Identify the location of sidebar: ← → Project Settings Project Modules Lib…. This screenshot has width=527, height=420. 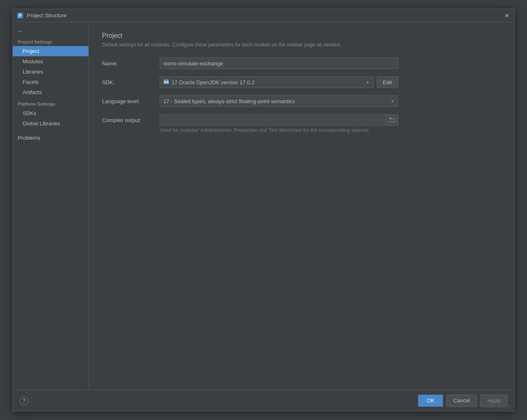
(51, 206).